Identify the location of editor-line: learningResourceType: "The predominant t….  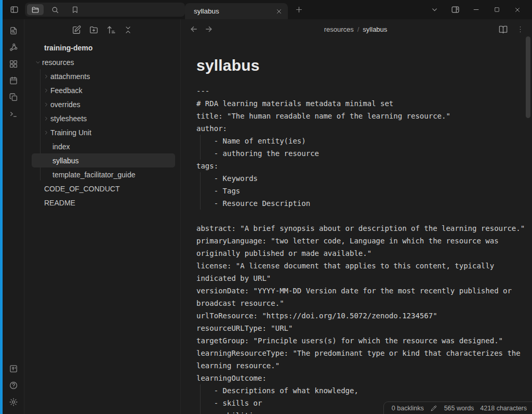
(364, 353).